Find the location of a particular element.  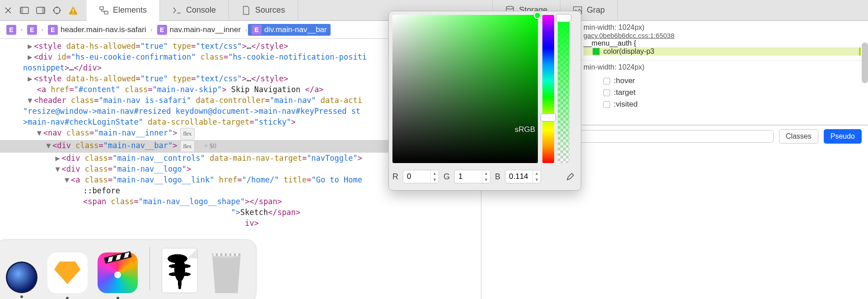

warning-icon is located at coordinates (73, 10).